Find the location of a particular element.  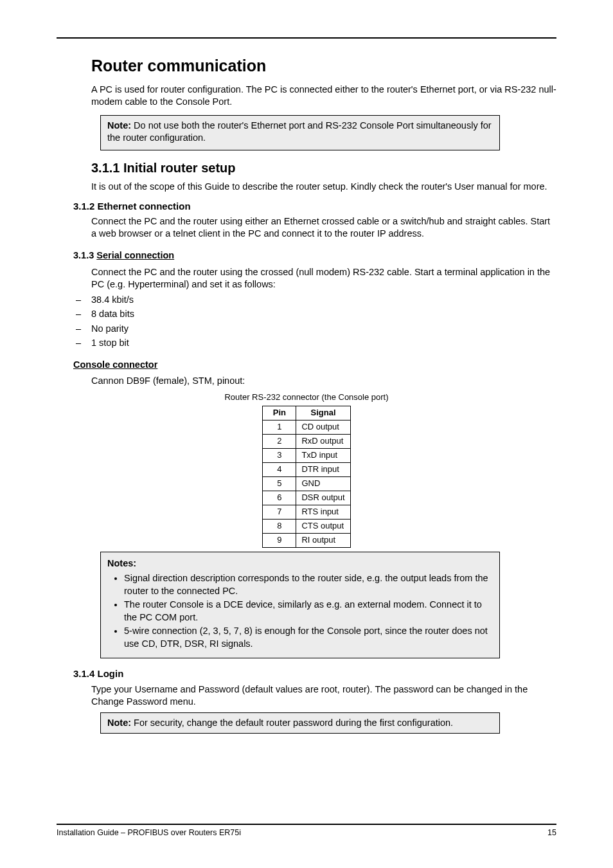

list-item: 5-wire connection (2, 3, 5, 7, 8) is eno… is located at coordinates (308, 638).